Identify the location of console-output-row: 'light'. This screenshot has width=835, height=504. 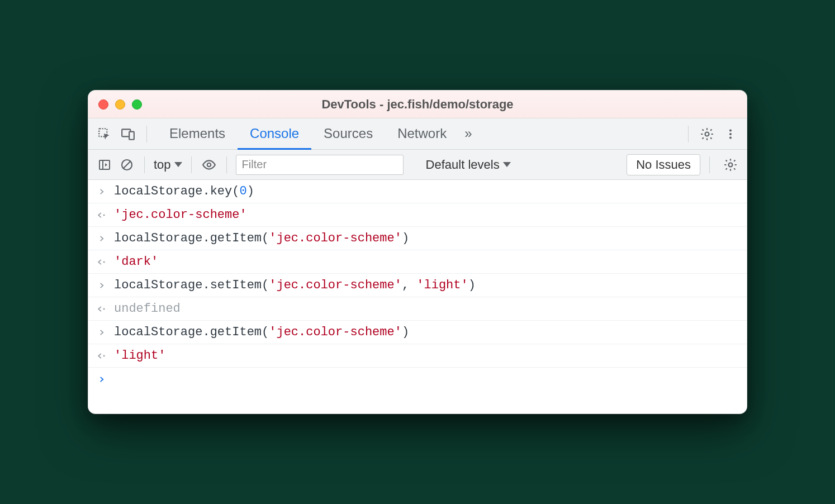
(417, 356).